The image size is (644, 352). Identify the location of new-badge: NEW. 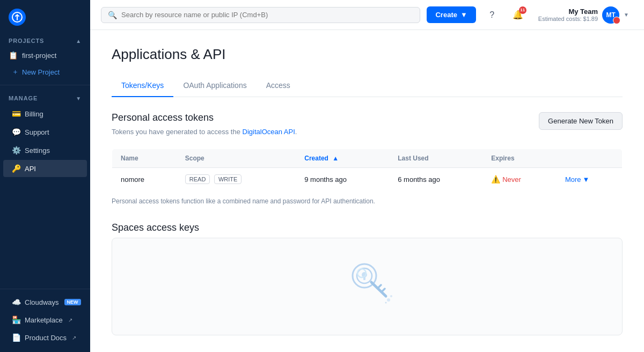
(73, 302).